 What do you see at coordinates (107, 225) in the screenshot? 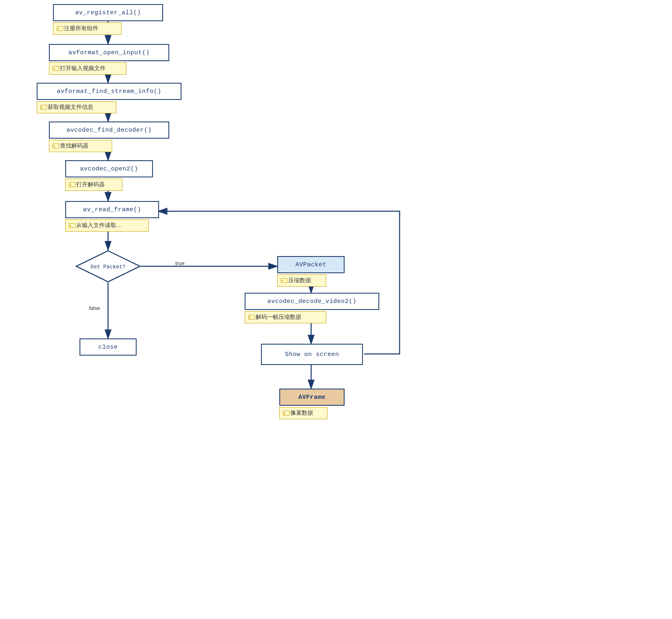
I see `note-av-read-frame: 从输入文件读取...` at bounding box center [107, 225].